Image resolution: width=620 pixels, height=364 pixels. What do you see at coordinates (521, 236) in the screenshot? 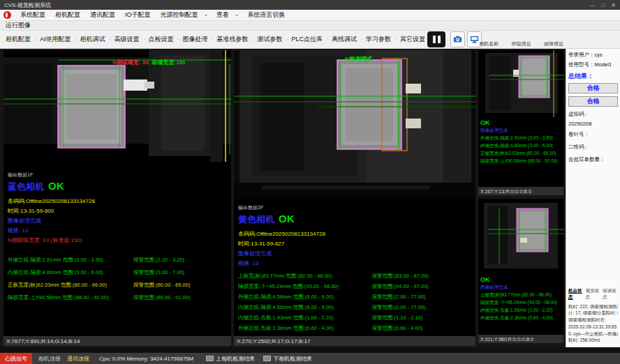
I see `lower-preview-scene` at bounding box center [521, 236].